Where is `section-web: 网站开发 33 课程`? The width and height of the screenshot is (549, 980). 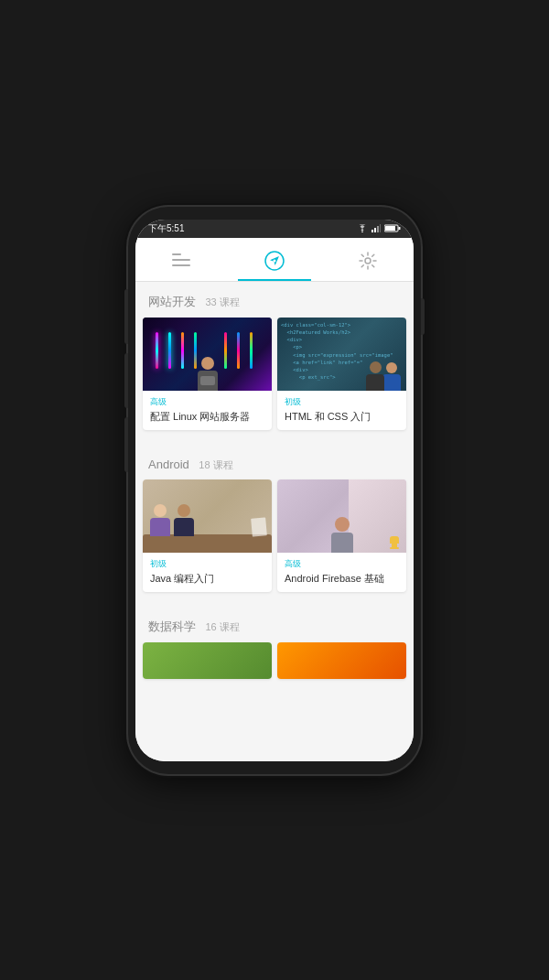 section-web: 网站开发 33 课程 is located at coordinates (274, 360).